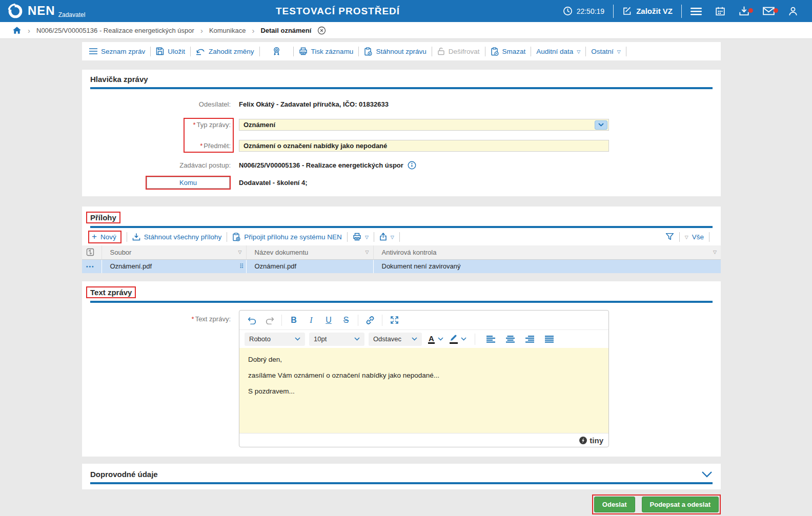 The width and height of the screenshot is (812, 516). I want to click on block-format-select: Odstavec, so click(395, 339).